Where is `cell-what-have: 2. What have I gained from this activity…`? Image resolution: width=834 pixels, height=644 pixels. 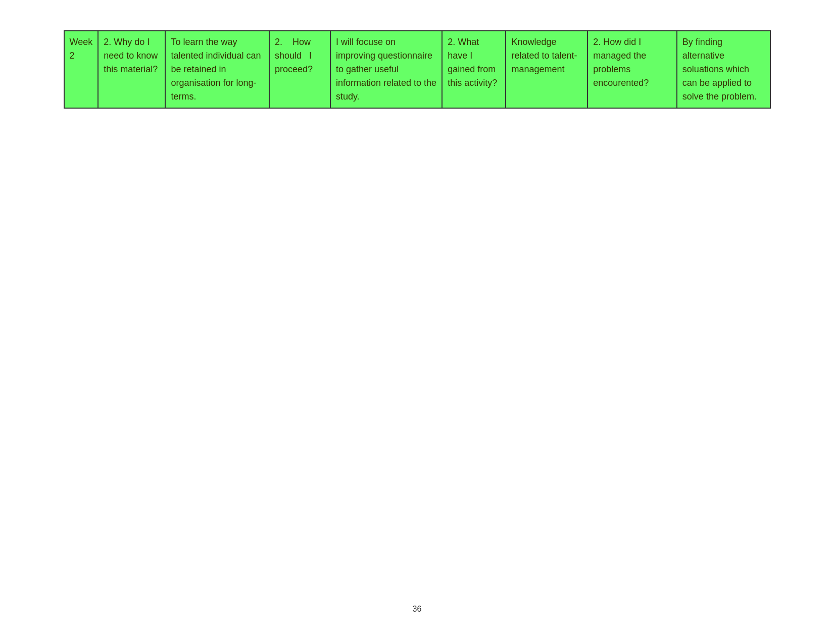 cell-what-have: 2. What have I gained from this activity… is located at coordinates (474, 70).